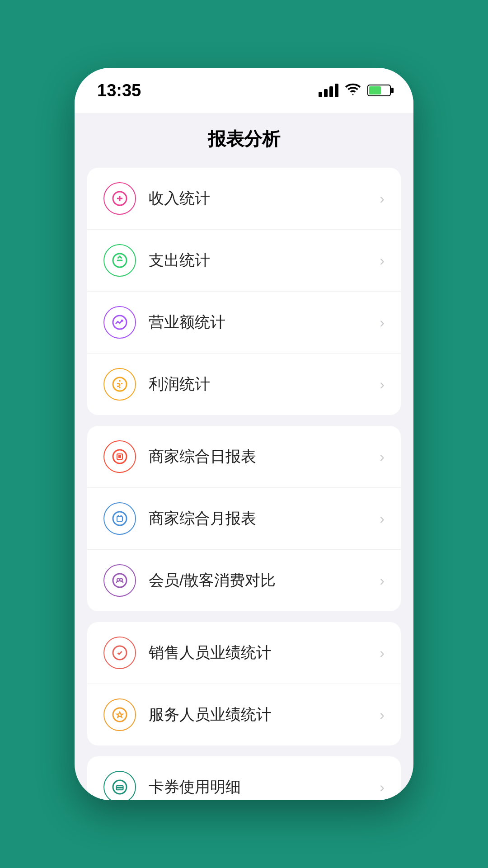  I want to click on list-item-member-compare: 会员/散客消费对比 ›, so click(244, 580).